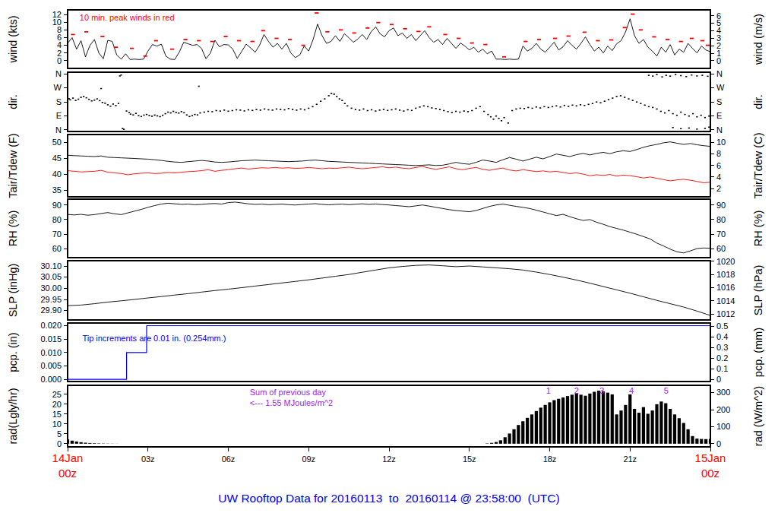 This screenshot has width=778, height=532. What do you see at coordinates (726, 287) in the screenshot?
I see `tick-label-right: 1016` at bounding box center [726, 287].